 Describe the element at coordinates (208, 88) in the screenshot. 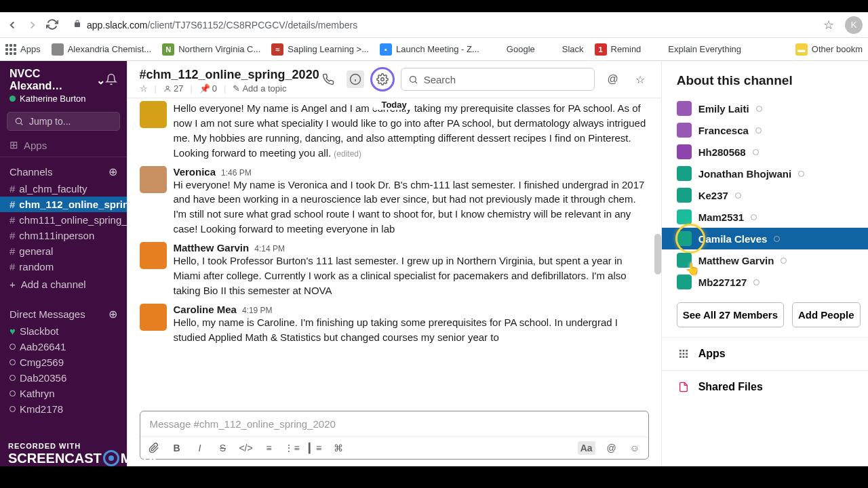

I see `pin-count: 📌 0` at that location.